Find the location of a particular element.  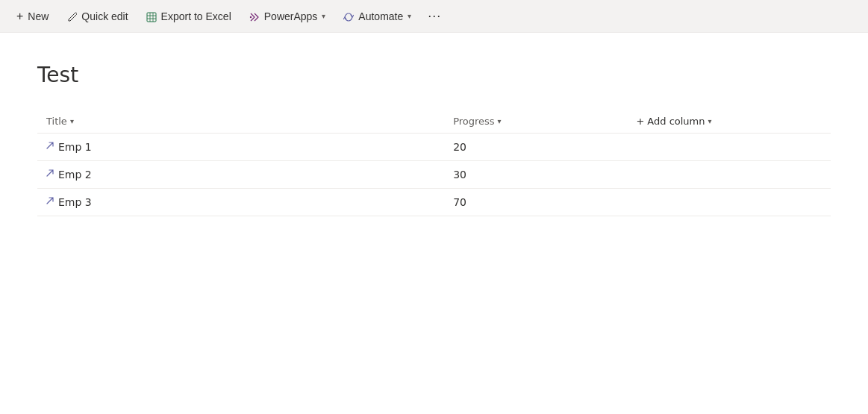

page-title: Test is located at coordinates (434, 75).